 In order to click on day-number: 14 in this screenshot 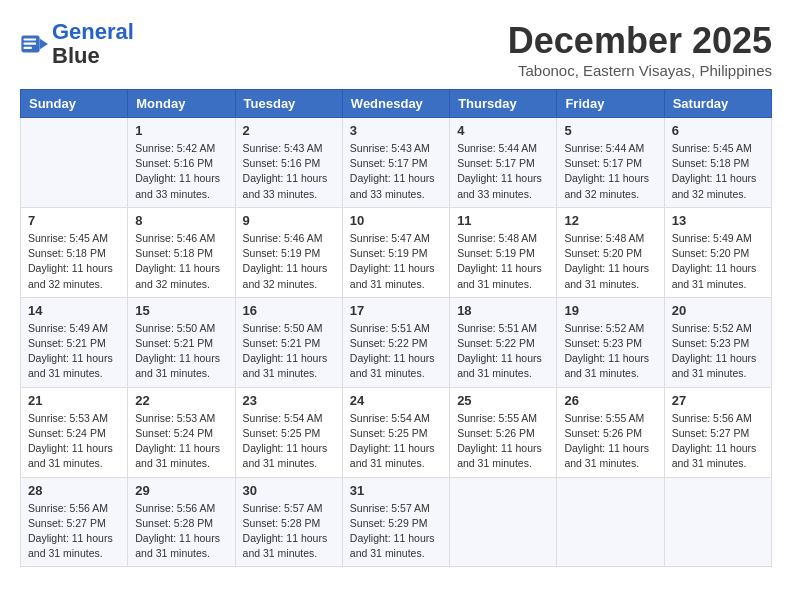, I will do `click(74, 310)`.